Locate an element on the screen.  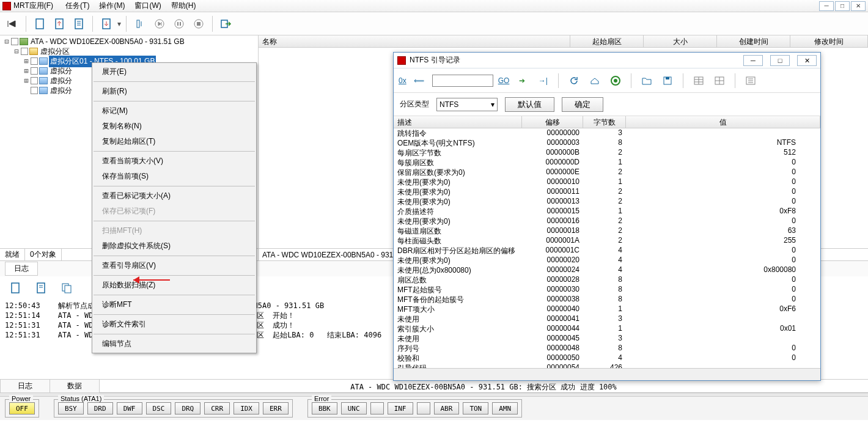
menu-window: 窗口(W) is located at coordinates (148, 6).